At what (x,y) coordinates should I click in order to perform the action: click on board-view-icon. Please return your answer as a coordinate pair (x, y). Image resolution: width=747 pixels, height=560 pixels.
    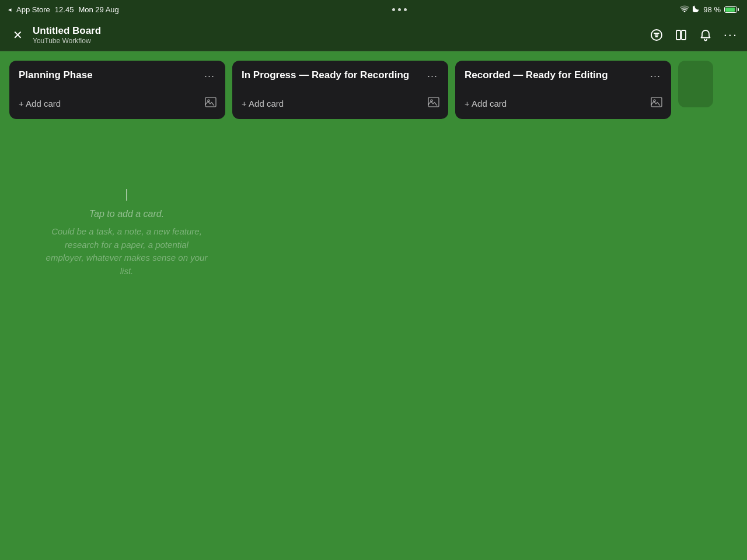
    Looking at the image, I should click on (681, 35).